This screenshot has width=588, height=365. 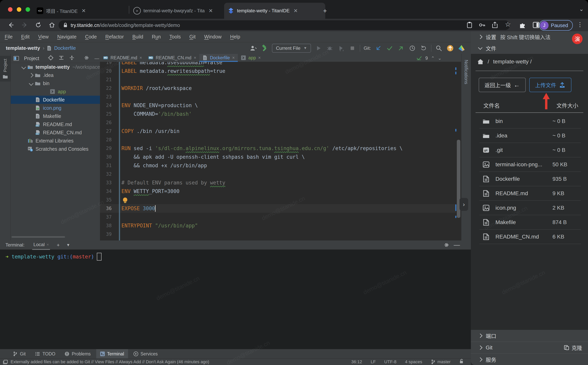 What do you see at coordinates (55, 83) in the screenshot?
I see `tree-item-bin: bin` at bounding box center [55, 83].